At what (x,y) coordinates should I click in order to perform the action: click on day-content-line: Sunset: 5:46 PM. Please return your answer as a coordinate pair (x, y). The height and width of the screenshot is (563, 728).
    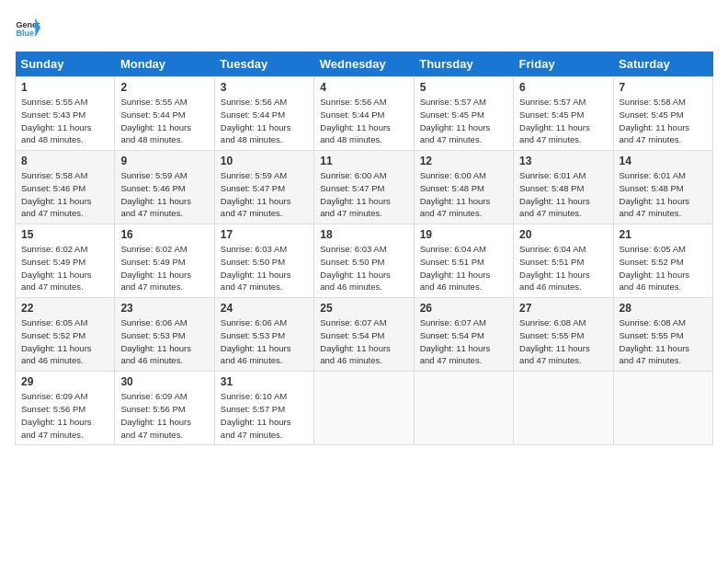
    Looking at the image, I should click on (164, 189).